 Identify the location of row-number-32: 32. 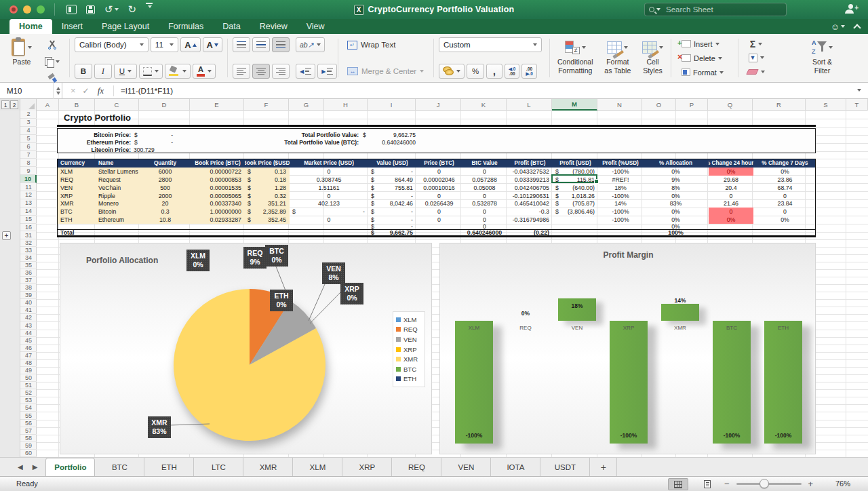
(28, 243).